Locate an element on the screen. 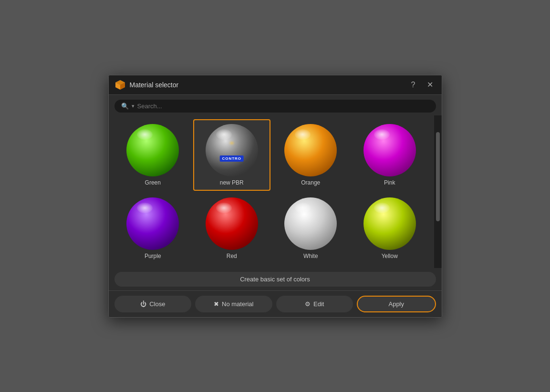  ball-preview-green is located at coordinates (153, 150).